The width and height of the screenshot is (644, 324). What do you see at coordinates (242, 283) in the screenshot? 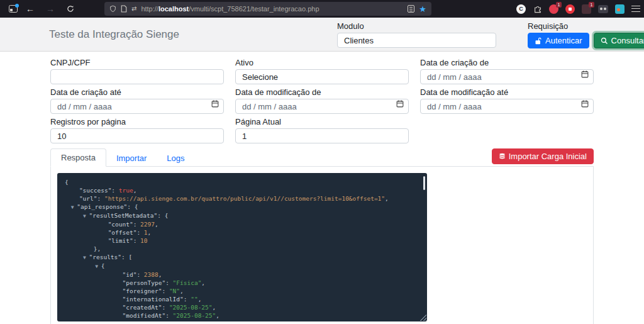
I see `json-line: "personType": "Física",` at bounding box center [242, 283].